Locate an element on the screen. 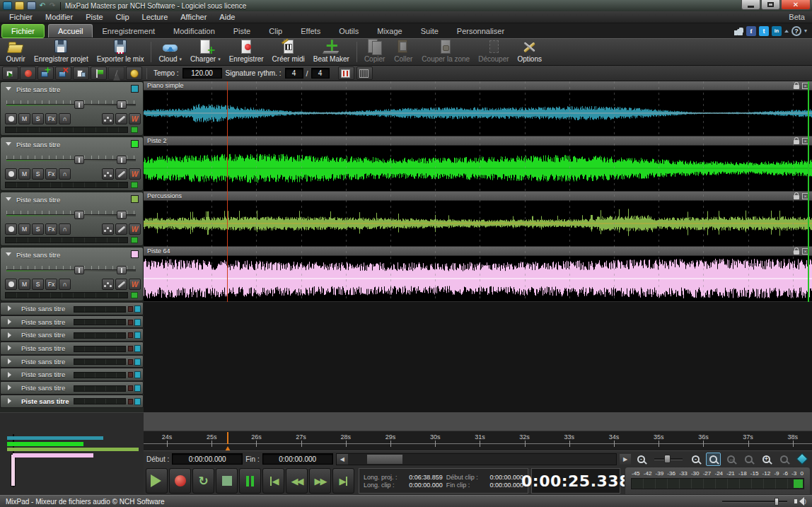 This screenshot has width=812, height=507. skip-start-button: ◀ is located at coordinates (273, 481).